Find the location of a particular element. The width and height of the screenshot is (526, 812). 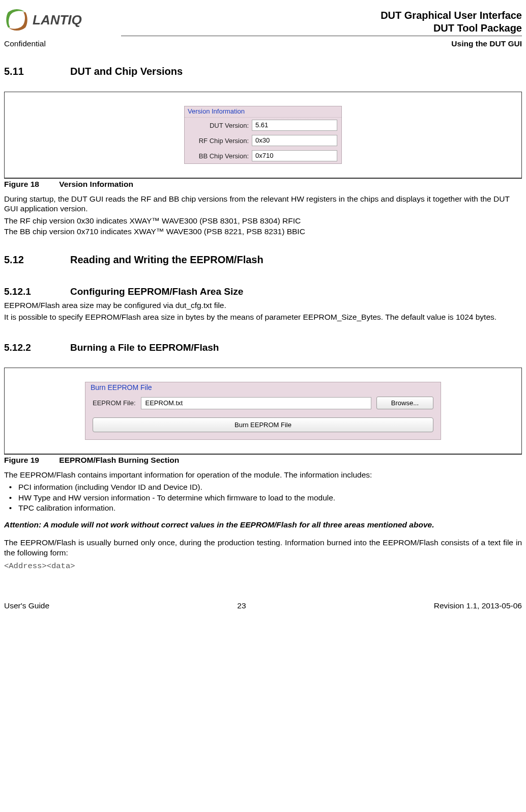

bb-version-label: BB Chip Version: is located at coordinates (219, 156).